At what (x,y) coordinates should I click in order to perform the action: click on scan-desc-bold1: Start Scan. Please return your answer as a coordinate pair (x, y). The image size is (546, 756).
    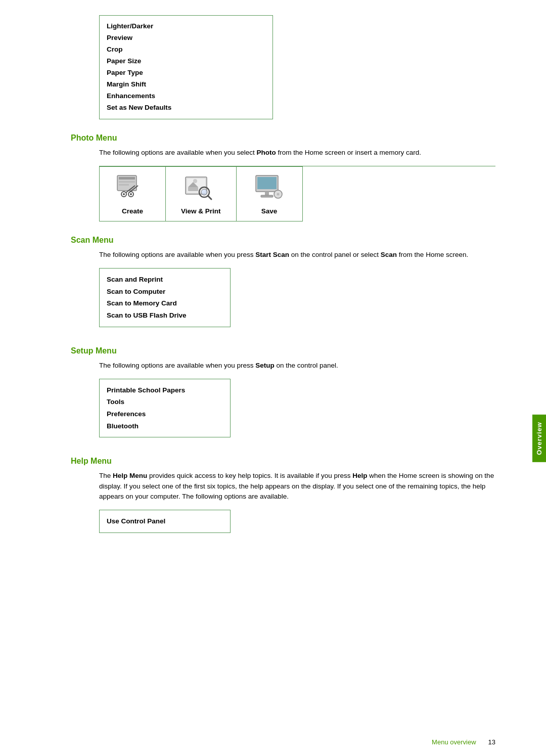
    Looking at the image, I should click on (272, 255).